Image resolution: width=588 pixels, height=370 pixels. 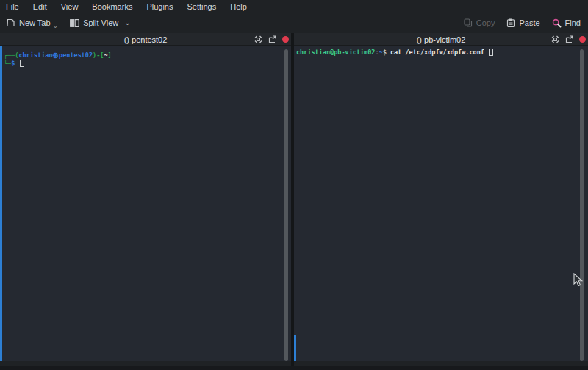 What do you see at coordinates (441, 51) in the screenshot?
I see `terminal-pb-victim02-text: christian@pb-victim02:~$ cat /etc/xdpfw/…` at bounding box center [441, 51].